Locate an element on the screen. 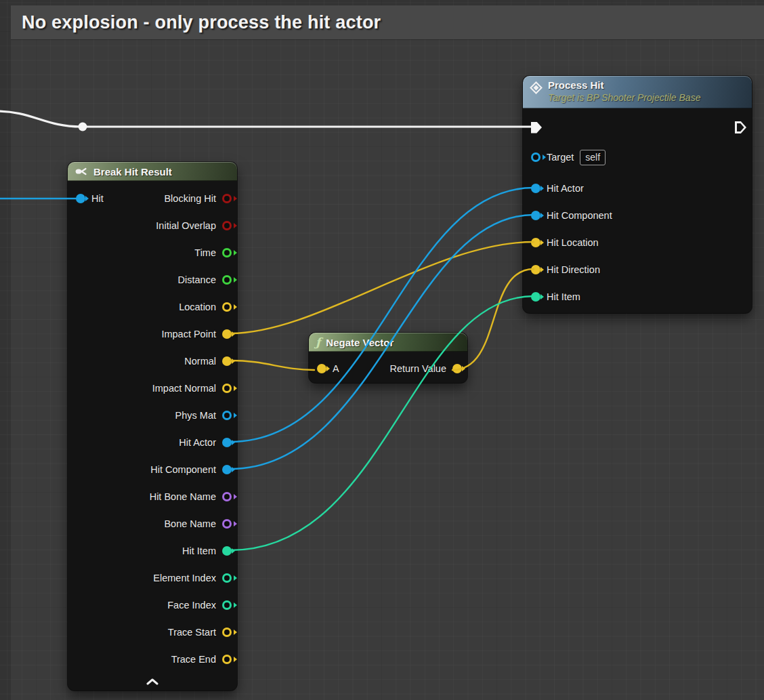  pin-label: Hit is located at coordinates (98, 199).